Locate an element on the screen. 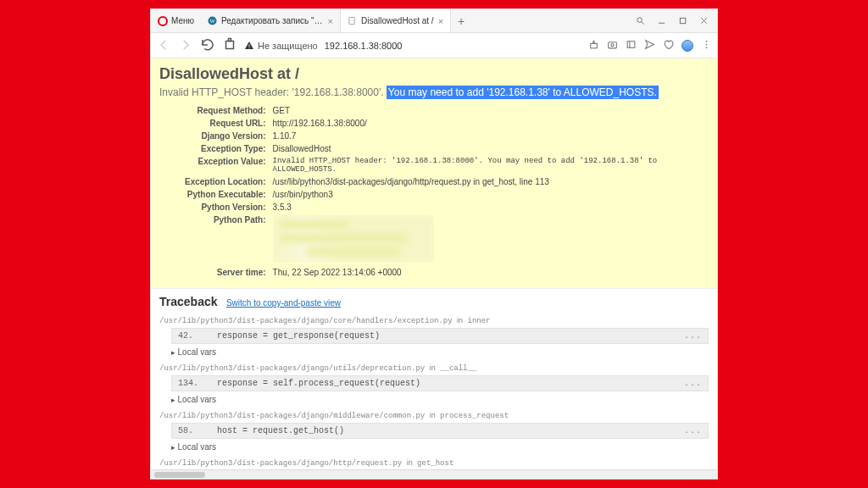  tab-wordpress: W Редактировать запись "П... × is located at coordinates (271, 20).